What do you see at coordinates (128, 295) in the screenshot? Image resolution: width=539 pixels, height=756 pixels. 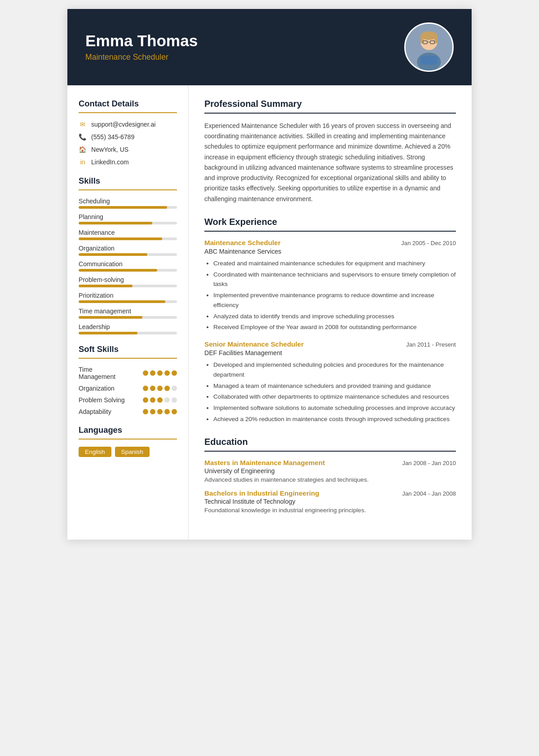 I see `skill-name: Prioritization` at bounding box center [128, 295].